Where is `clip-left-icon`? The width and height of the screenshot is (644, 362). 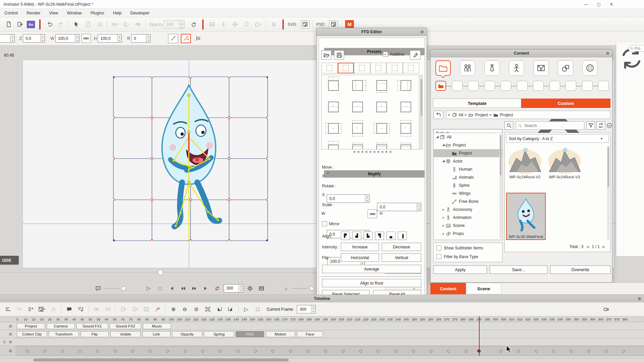 clip-left-icon is located at coordinates (96, 309).